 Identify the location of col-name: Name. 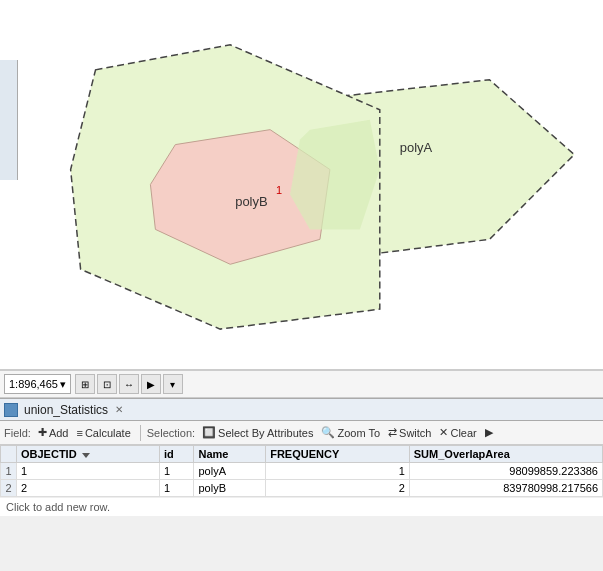
(230, 454).